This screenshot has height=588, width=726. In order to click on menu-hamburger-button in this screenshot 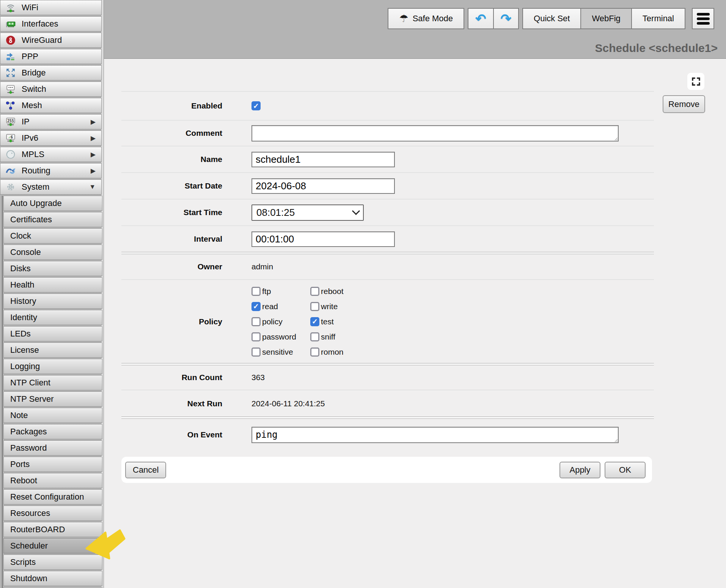, I will do `click(703, 19)`.